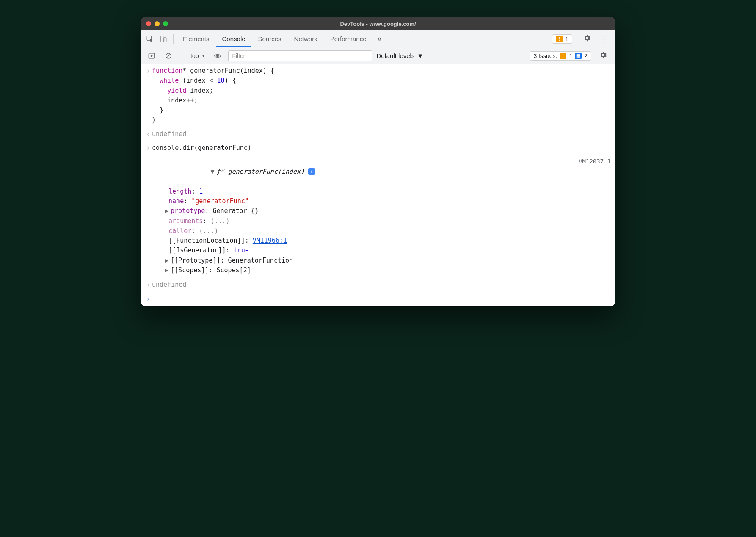 This screenshot has height=537, width=756. I want to click on disclosure-open-icon: ▼, so click(213, 172).